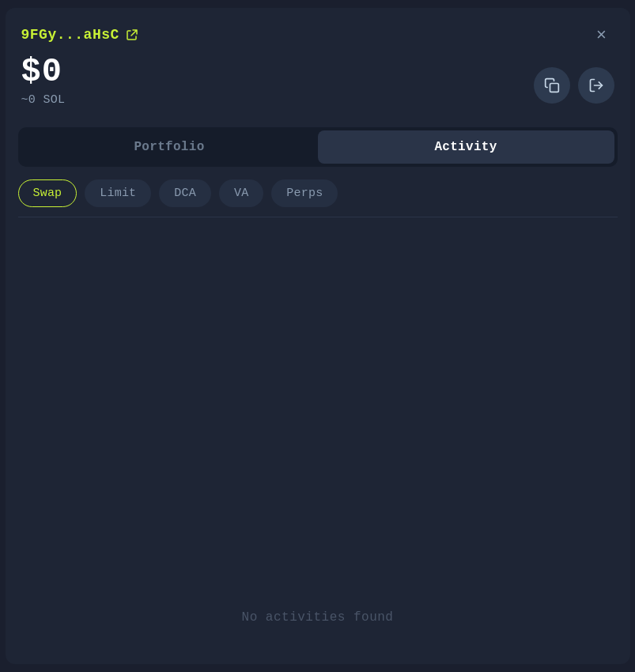  What do you see at coordinates (70, 35) in the screenshot?
I see `wallet-address-text: 9FGy...aHsC` at bounding box center [70, 35].